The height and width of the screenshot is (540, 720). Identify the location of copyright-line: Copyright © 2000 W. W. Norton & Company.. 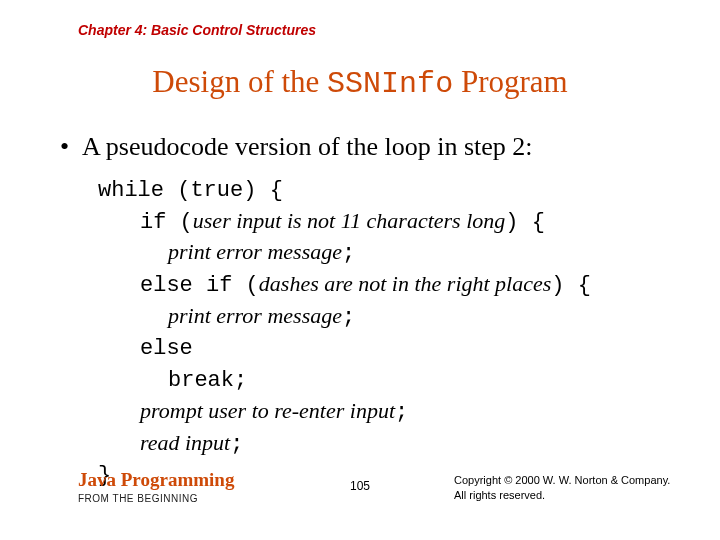
(562, 480).